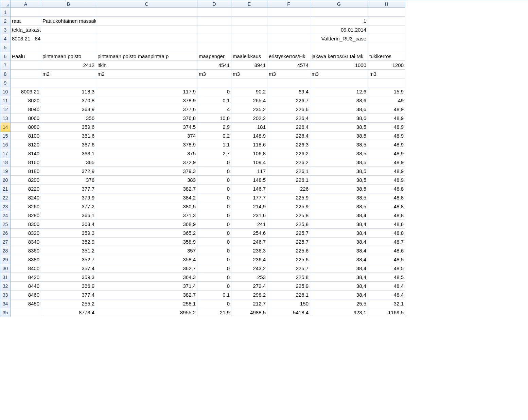  I want to click on cell-B29: 352,7, so click(69, 260).